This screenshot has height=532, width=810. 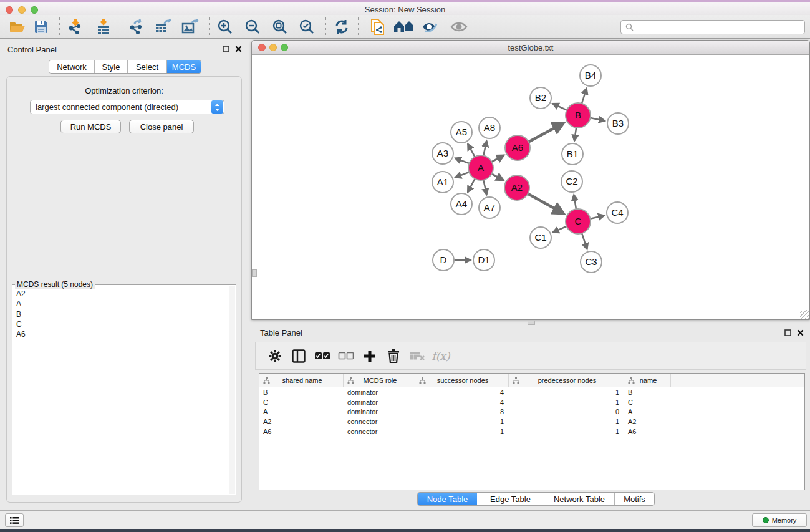 I want to click on search-field, so click(x=713, y=27).